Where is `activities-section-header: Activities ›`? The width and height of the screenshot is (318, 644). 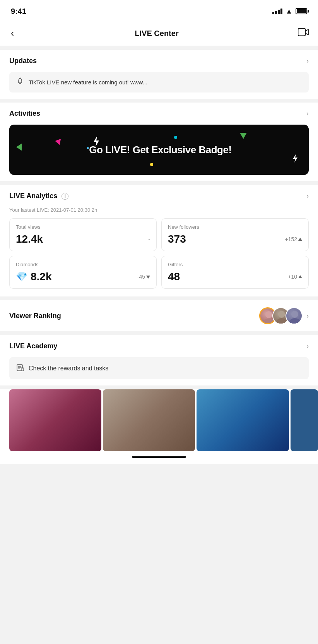
activities-section-header: Activities › is located at coordinates (159, 114).